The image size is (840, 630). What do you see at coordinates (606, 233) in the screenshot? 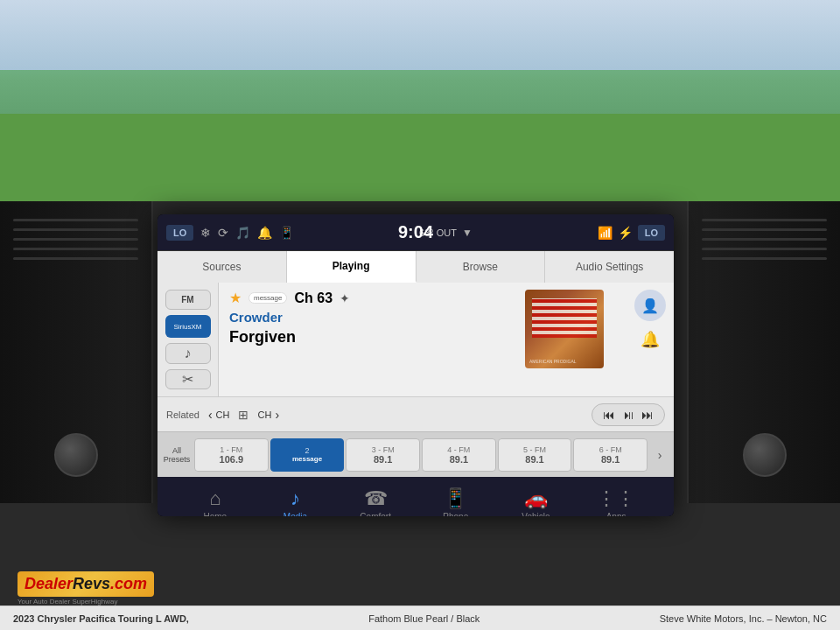
I see `wifi-icon: 📶` at bounding box center [606, 233].